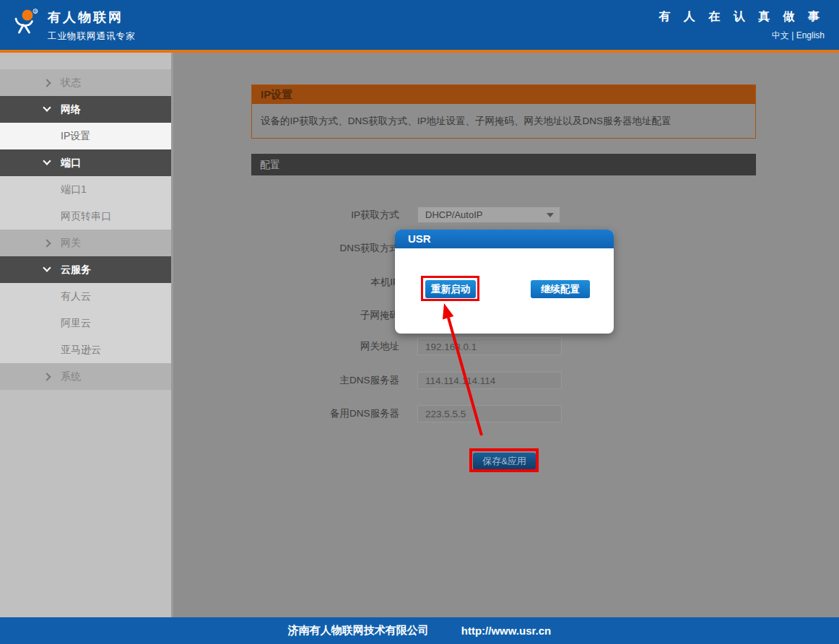 The image size is (839, 644). Describe the element at coordinates (560, 289) in the screenshot. I see `continue-config-button: 继续配置` at that location.